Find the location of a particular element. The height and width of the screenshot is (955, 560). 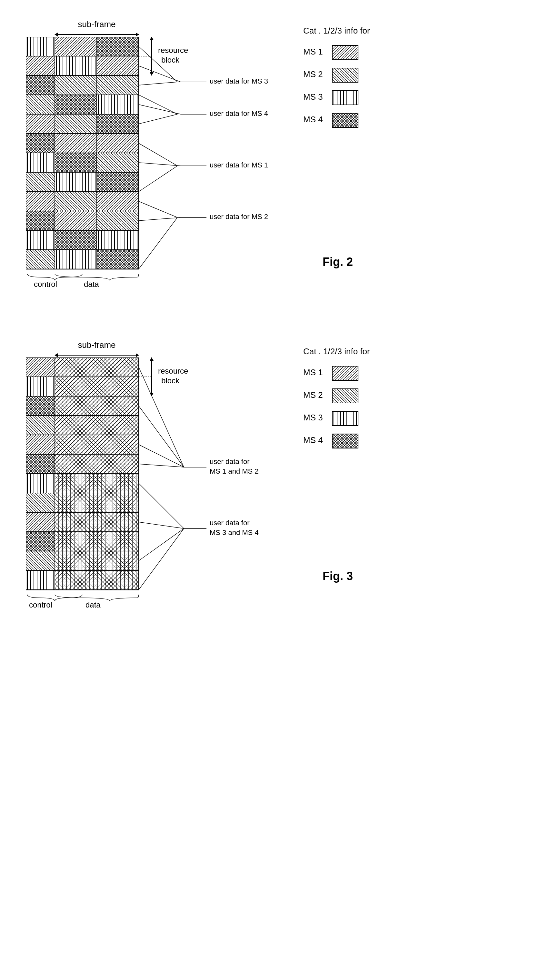

figure-2-diagram: resource block user data for MS 3 user d… is located at coordinates (152, 169).